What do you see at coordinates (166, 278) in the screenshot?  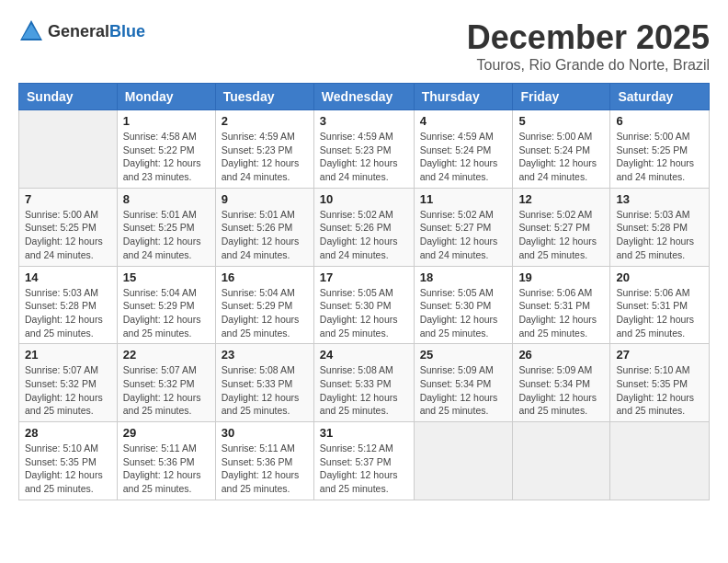 I see `day-number: 15` at bounding box center [166, 278].